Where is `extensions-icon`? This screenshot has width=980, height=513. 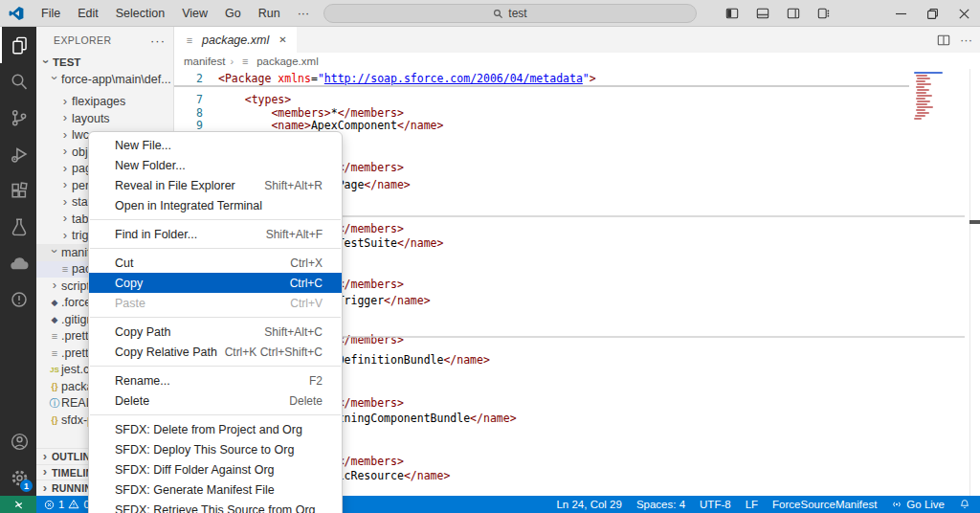
extensions-icon is located at coordinates (18, 190).